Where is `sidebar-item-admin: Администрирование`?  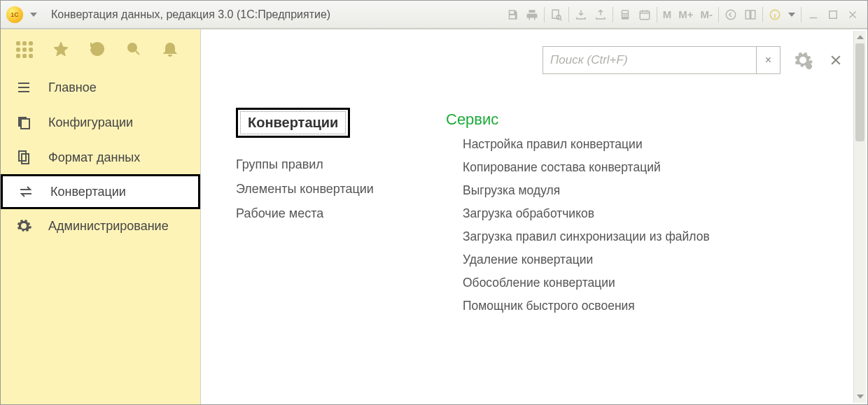
sidebar-item-admin: Администрирование is located at coordinates (101, 226).